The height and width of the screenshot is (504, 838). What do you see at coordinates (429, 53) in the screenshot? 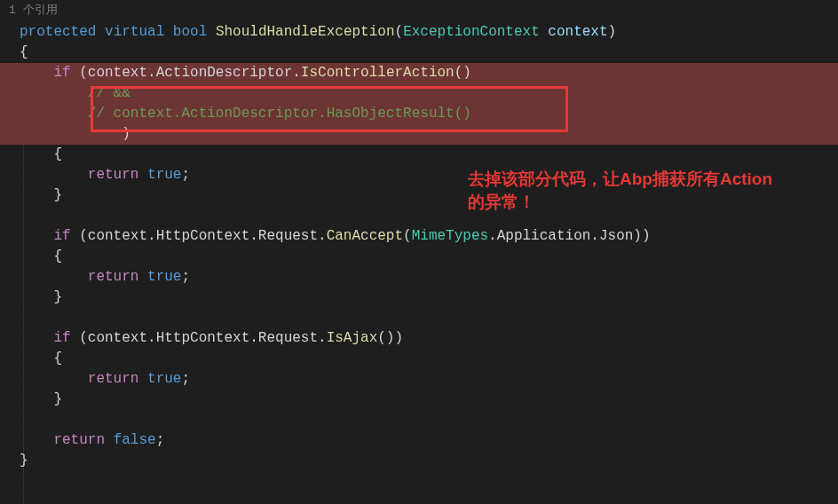
I see `code-line-brace-open: {` at bounding box center [429, 53].